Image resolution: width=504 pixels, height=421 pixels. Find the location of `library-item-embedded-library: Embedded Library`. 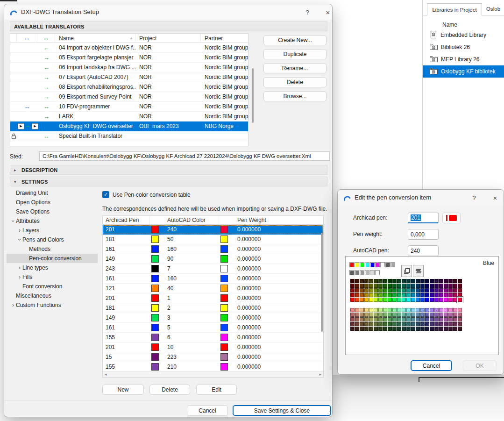

library-item-embedded-library: Embedded Library is located at coordinates (463, 35).